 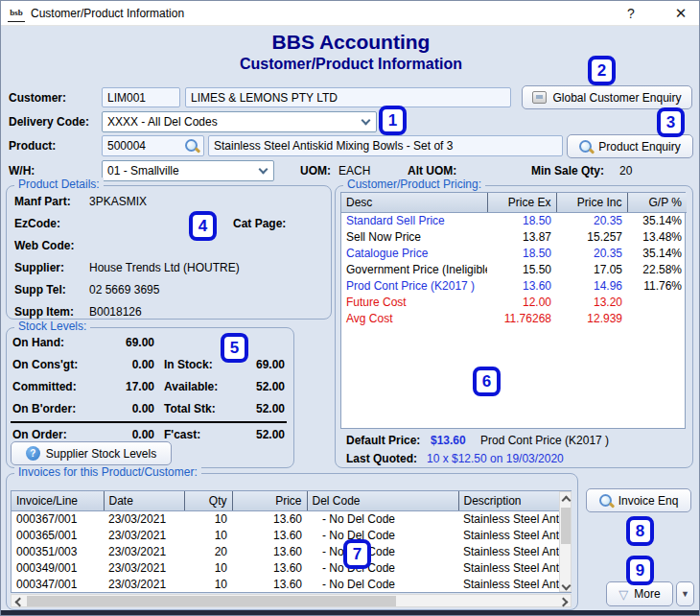 I want to click on stock-value: 69.00, so click(x=121, y=343).